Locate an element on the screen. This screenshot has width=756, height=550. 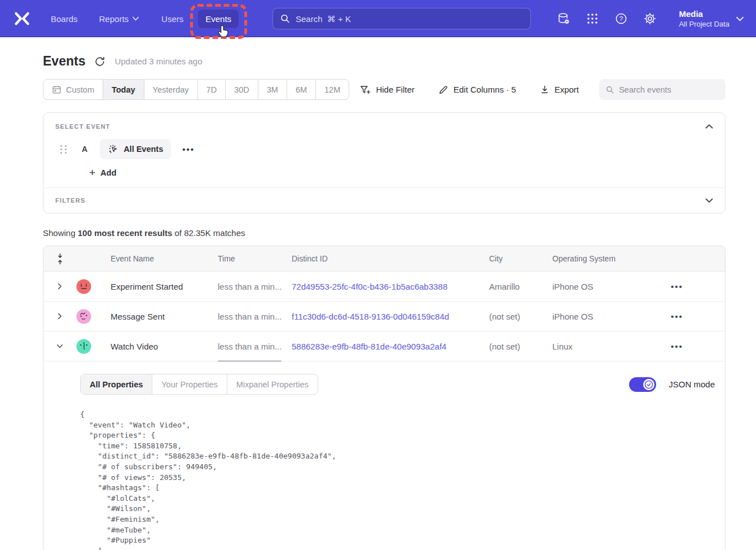
project-name: Media is located at coordinates (704, 14).